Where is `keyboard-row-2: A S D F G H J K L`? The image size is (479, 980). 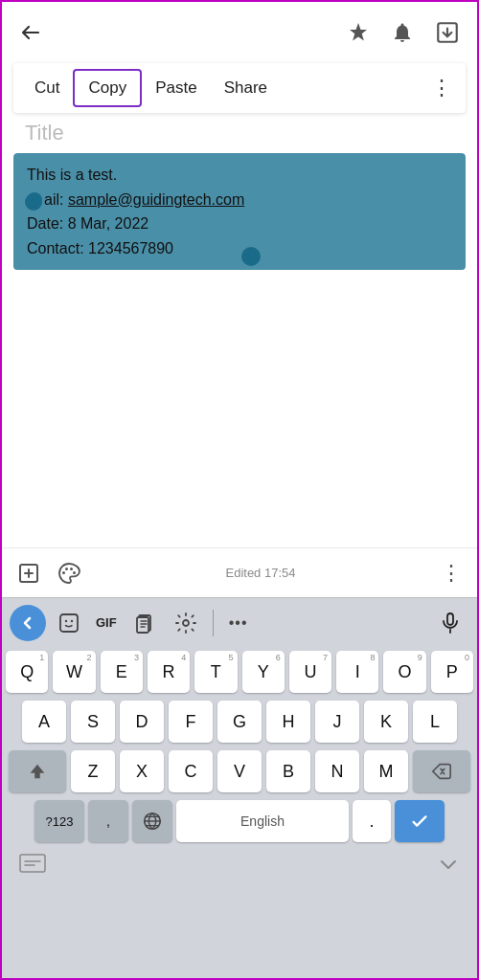
keyboard-row-2: A S D F G H J K L is located at coordinates (240, 722).